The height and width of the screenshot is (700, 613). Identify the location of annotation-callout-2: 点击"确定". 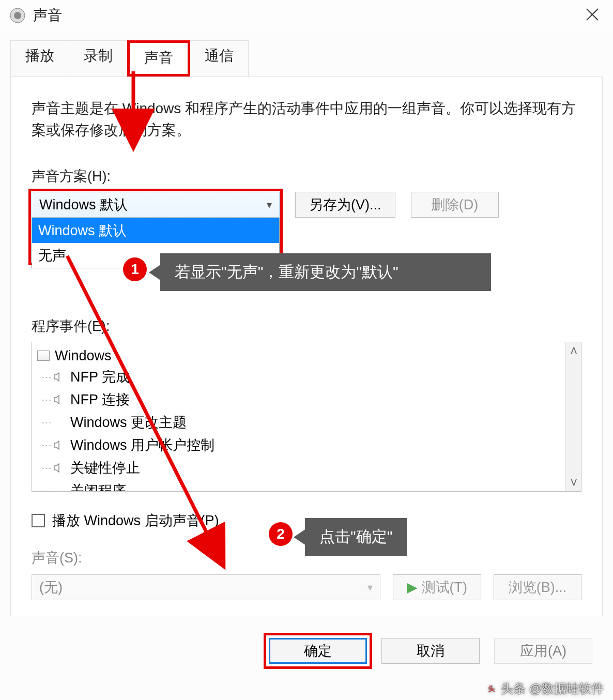
(356, 537).